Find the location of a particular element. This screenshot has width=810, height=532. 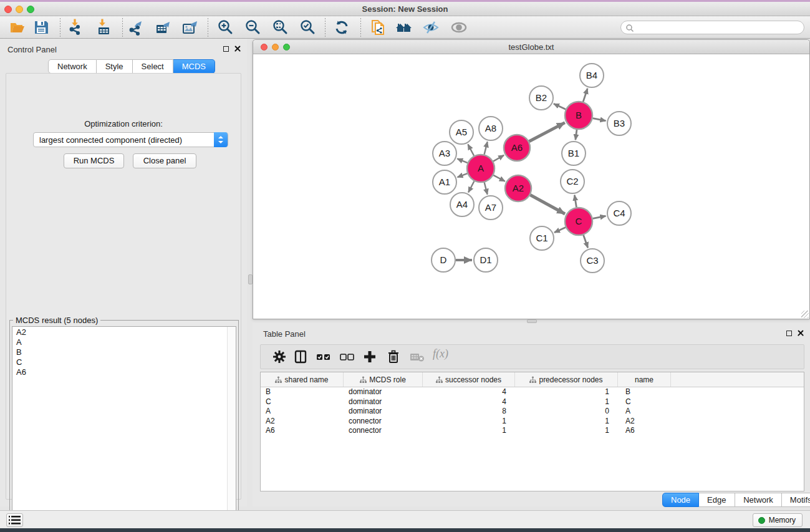

table-cell: 0 is located at coordinates (566, 412).